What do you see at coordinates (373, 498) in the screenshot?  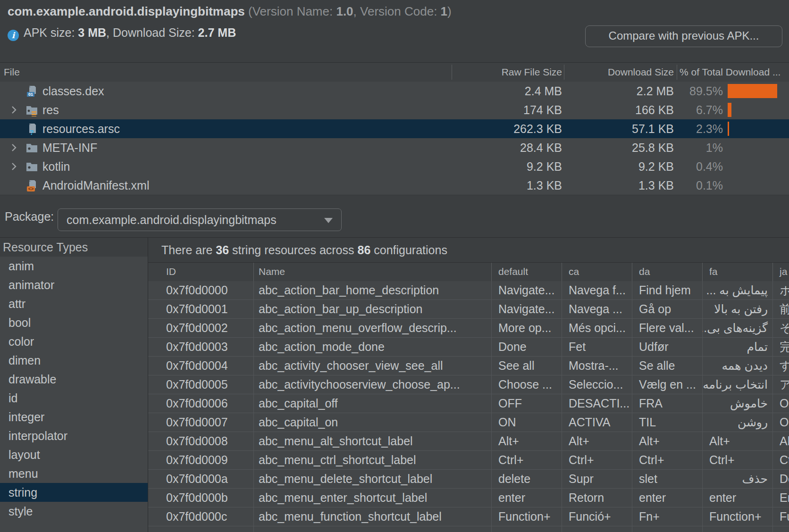 I see `cell-name: abc_menu_enter_shortcut_label` at bounding box center [373, 498].